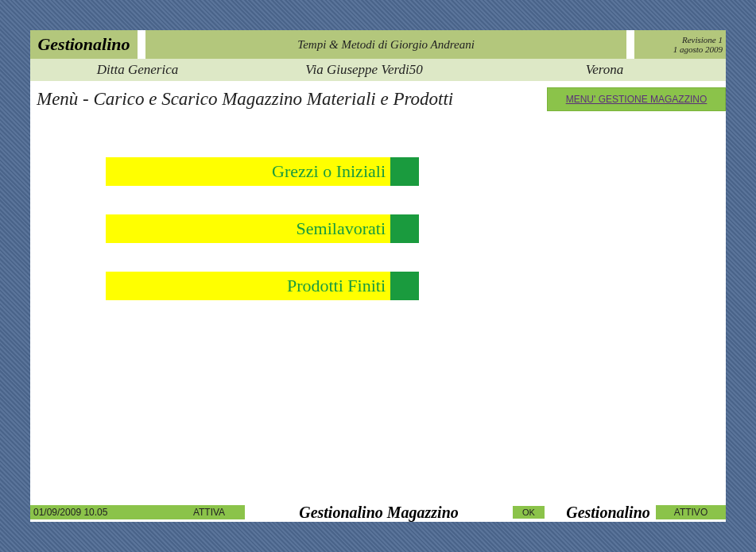  Describe the element at coordinates (248, 172) in the screenshot. I see `menu-button-label: Grezzi o Iniziali` at that location.